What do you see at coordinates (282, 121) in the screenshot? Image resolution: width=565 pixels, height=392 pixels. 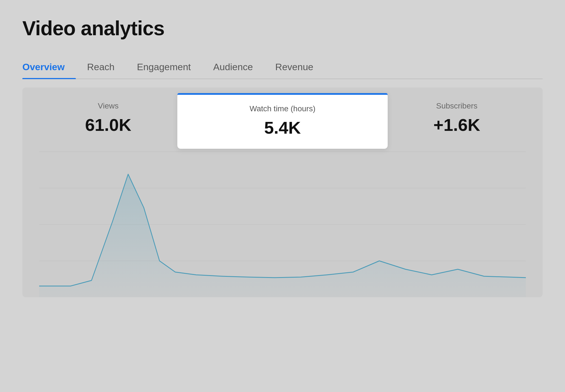 I see `metric-card-watch-time: Watch time (hours) 5.4K` at bounding box center [282, 121].